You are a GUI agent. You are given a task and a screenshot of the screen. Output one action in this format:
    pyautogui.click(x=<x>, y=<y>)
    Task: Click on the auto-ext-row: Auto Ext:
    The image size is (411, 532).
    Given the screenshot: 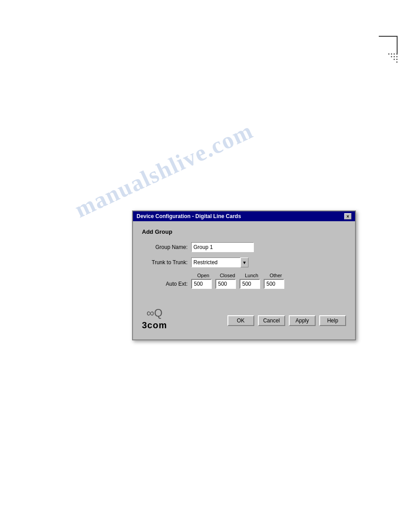 What is the action you would take?
    pyautogui.click(x=244, y=284)
    